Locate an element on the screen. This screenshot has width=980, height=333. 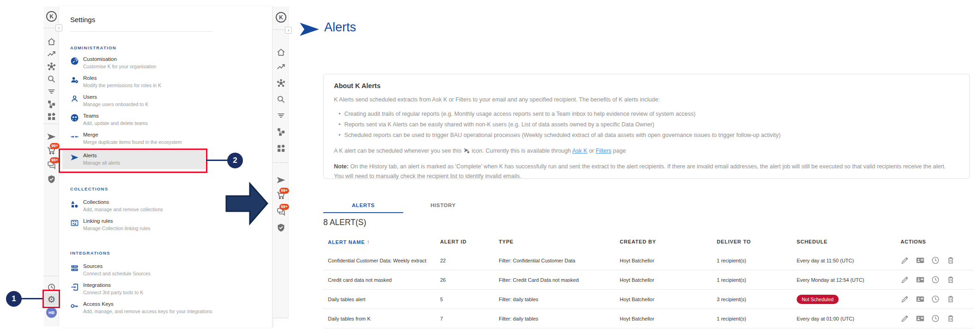
tab-bar: ALERTS HISTORY is located at coordinates (403, 206).